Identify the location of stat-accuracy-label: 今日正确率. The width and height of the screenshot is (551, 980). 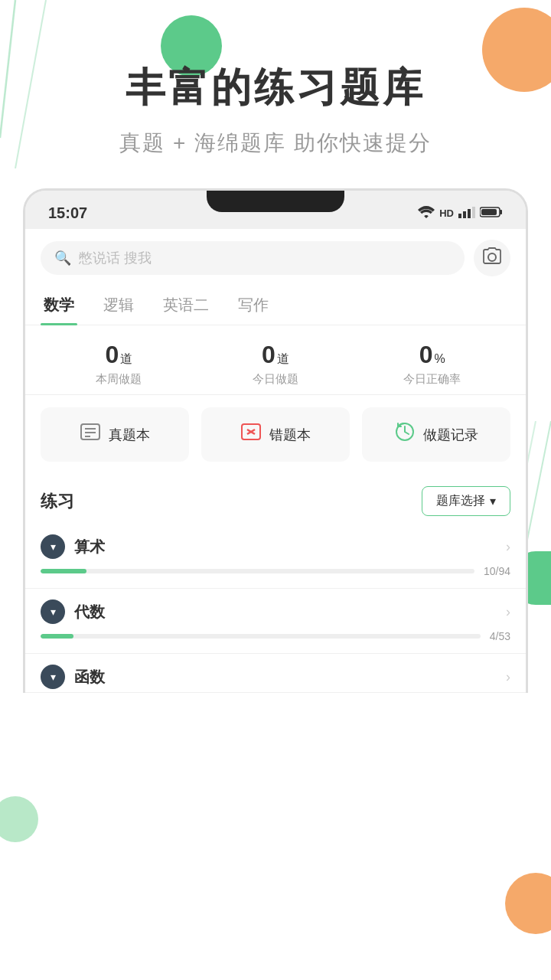
(432, 380).